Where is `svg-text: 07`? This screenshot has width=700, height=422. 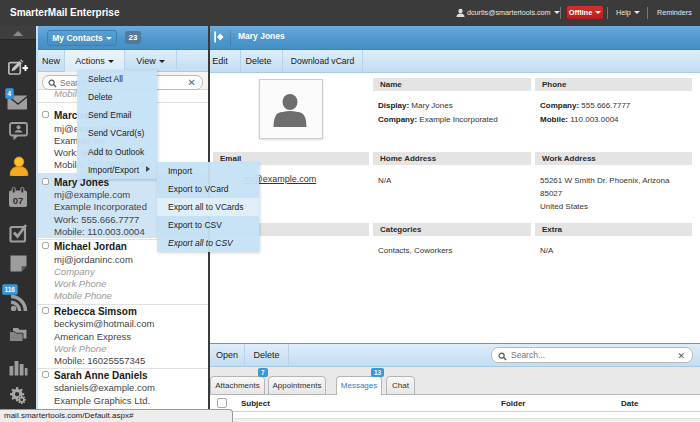
svg-text: 07 is located at coordinates (18, 200).